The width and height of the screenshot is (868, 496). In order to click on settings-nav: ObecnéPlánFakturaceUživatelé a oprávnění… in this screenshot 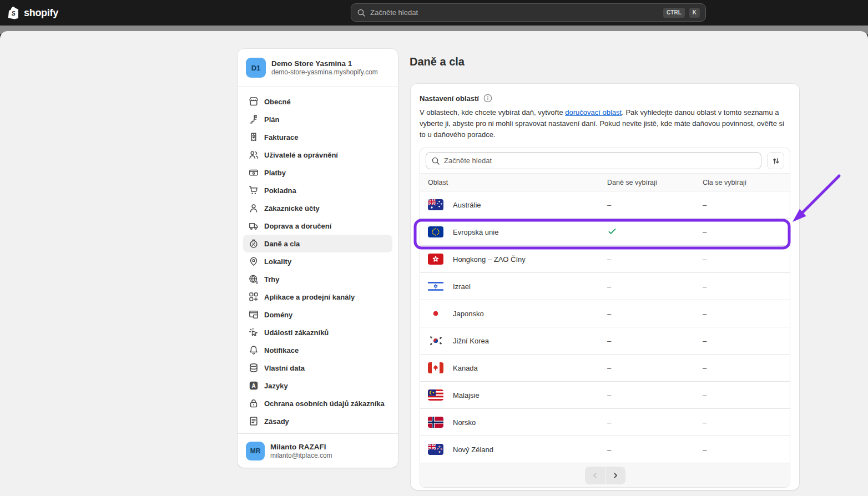, I will do `click(317, 259)`.